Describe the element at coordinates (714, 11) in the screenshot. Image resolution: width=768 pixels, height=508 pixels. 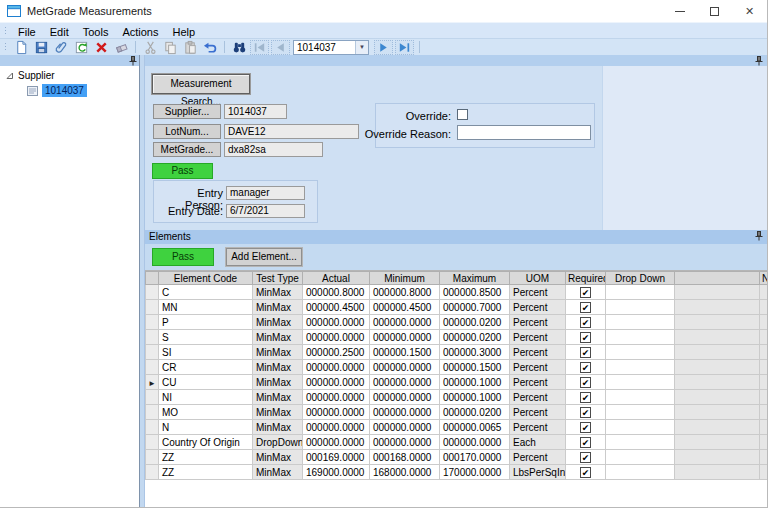
I see `maximize-button` at that location.